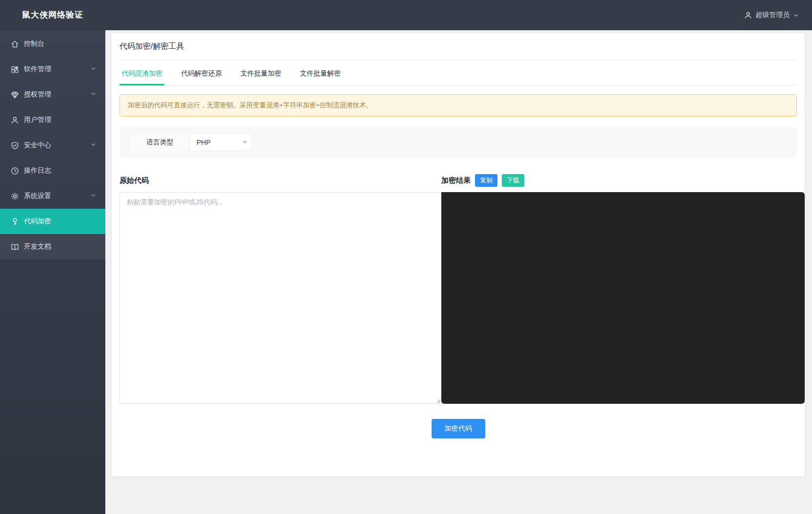 The width and height of the screenshot is (812, 514). What do you see at coordinates (219, 142) in the screenshot?
I see `language-selected-value: PHP` at bounding box center [219, 142].